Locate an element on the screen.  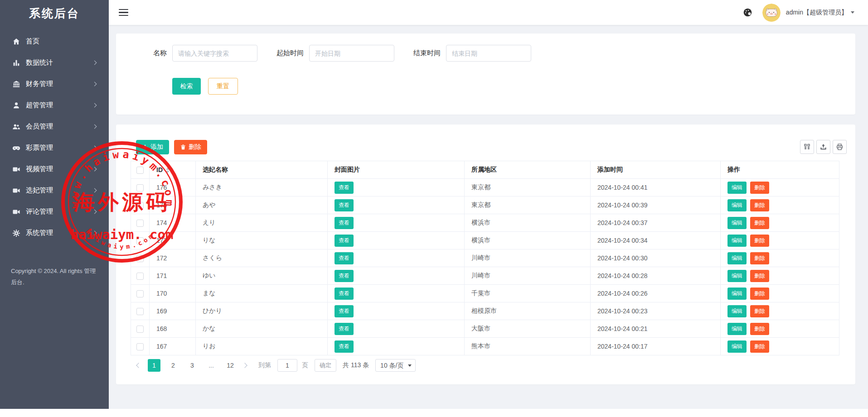
bank-icon is located at coordinates (16, 84).